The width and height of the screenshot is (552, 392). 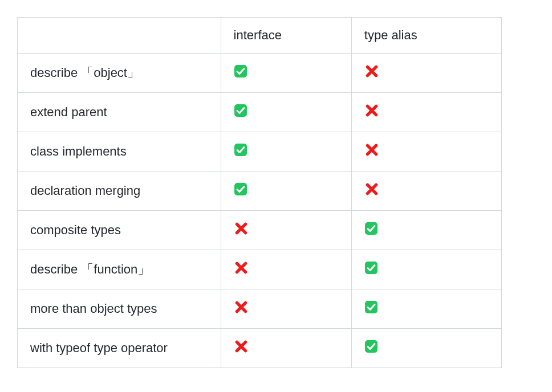 What do you see at coordinates (120, 349) in the screenshot?
I see `feature-cell: with typeof type operator` at bounding box center [120, 349].